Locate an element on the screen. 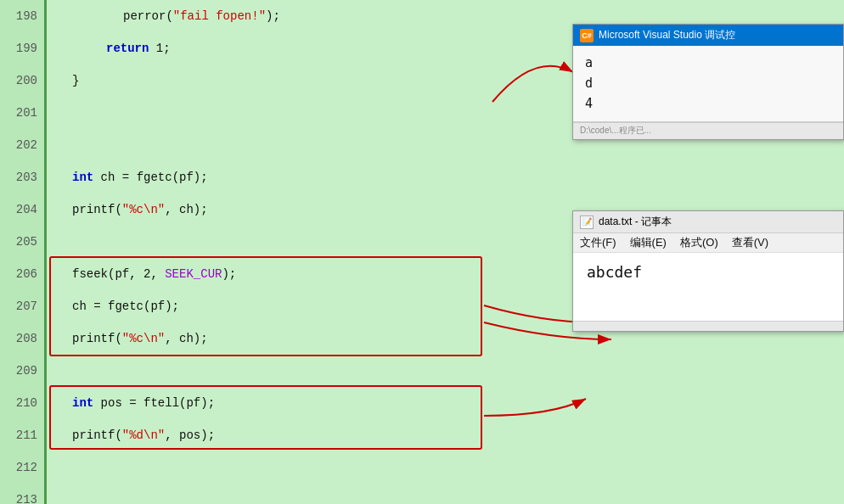 This screenshot has height=504, width=844. notepad-menu-edit: 编辑(E) is located at coordinates (649, 243).